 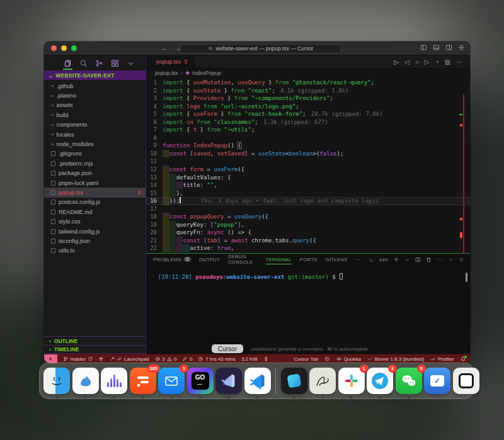 I want to click on breadcrumb: popup.tsx › ❖ IndexPopup, so click(x=308, y=73).